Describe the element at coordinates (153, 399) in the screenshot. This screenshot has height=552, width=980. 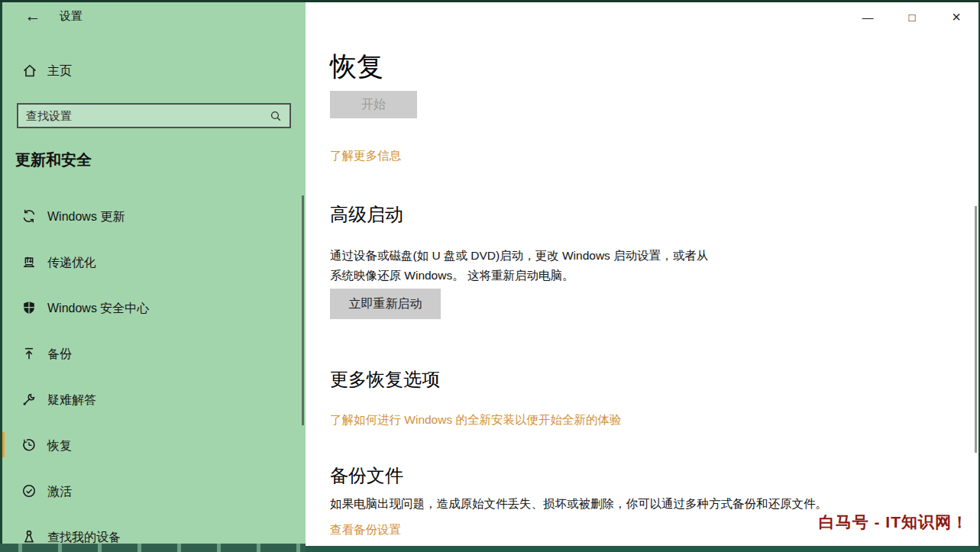
I see `sidebar-item-troubleshoot: 疑难解答` at that location.